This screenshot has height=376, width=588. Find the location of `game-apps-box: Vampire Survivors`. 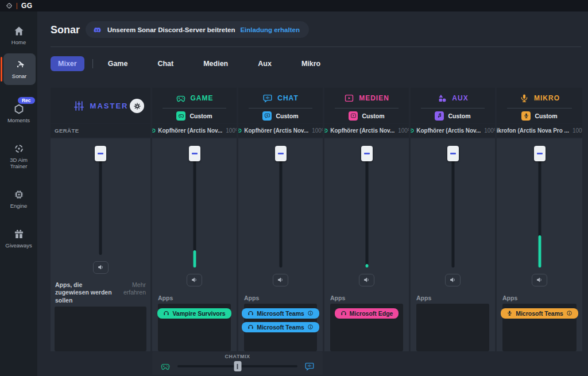

game-apps-box: Vampire Survivors is located at coordinates (194, 327).